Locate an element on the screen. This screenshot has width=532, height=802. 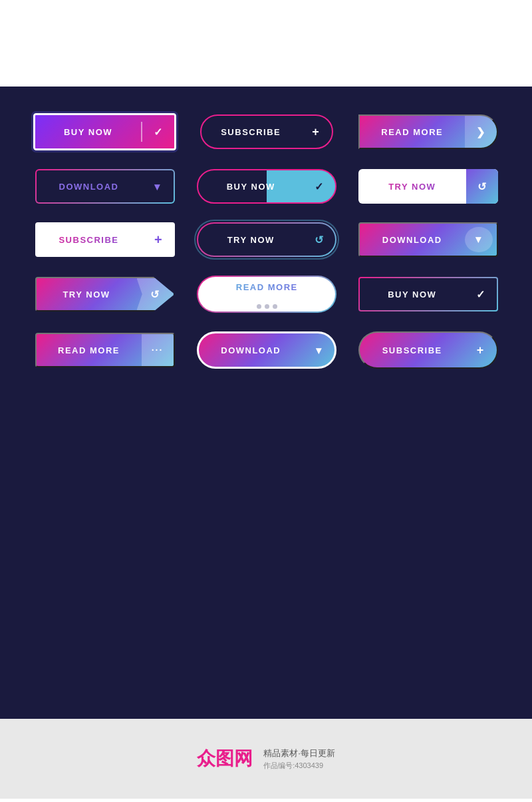
download-1-label: DOWNLOAD is located at coordinates (89, 186).